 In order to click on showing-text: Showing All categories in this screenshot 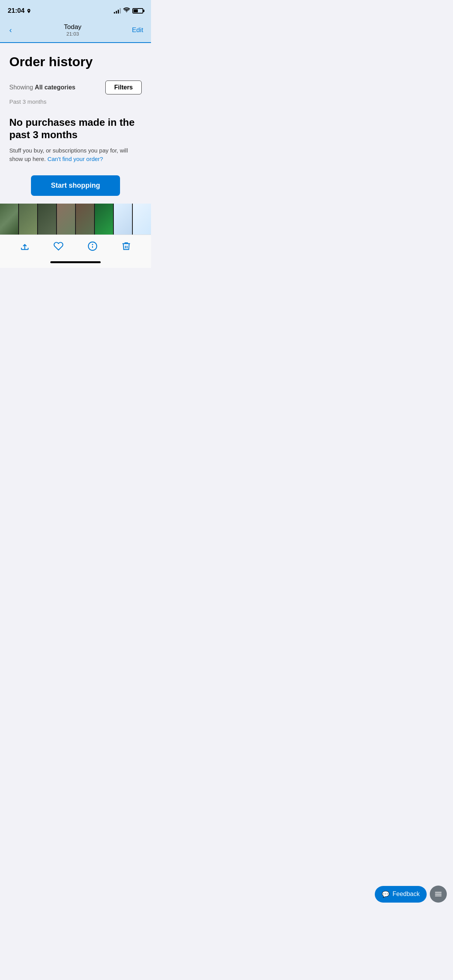, I will do `click(43, 87)`.